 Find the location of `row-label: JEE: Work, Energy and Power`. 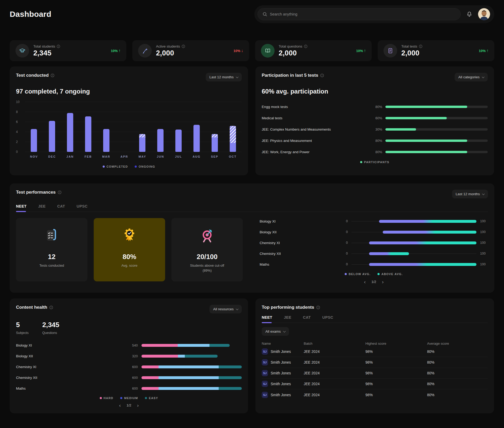

row-label: JEE: Work, Energy and Power is located at coordinates (286, 152).